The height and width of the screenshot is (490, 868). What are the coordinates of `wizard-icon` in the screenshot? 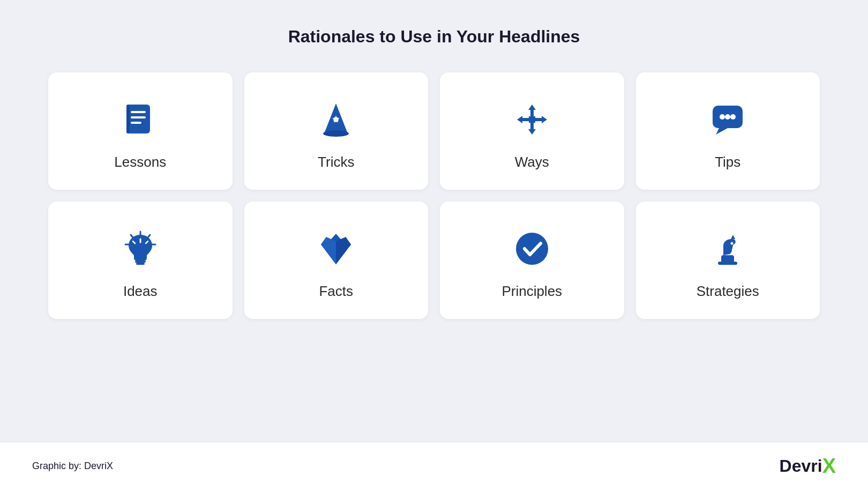 It's located at (336, 120).